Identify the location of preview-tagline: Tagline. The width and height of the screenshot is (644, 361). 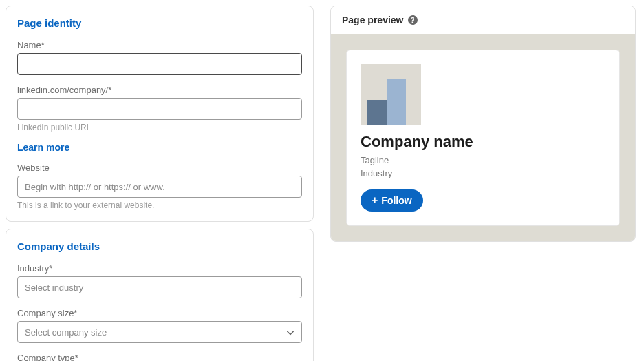
(483, 160).